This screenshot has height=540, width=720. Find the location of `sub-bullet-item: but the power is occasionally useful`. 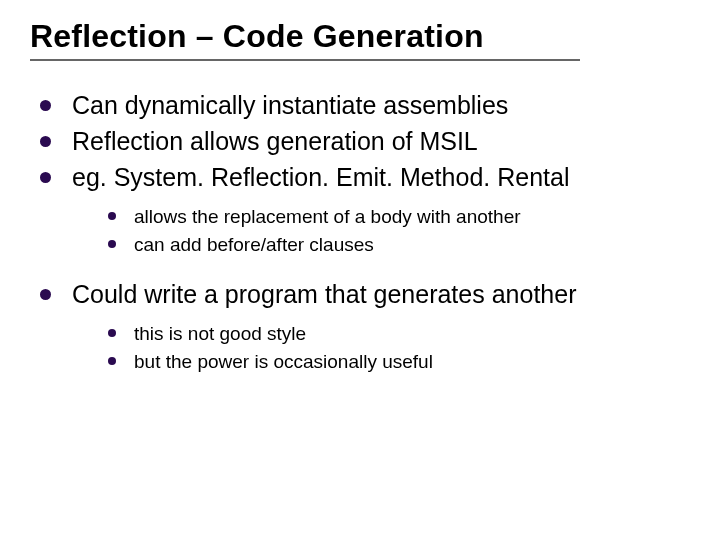

sub-bullet-item: but the power is occasionally useful is located at coordinates (399, 362).